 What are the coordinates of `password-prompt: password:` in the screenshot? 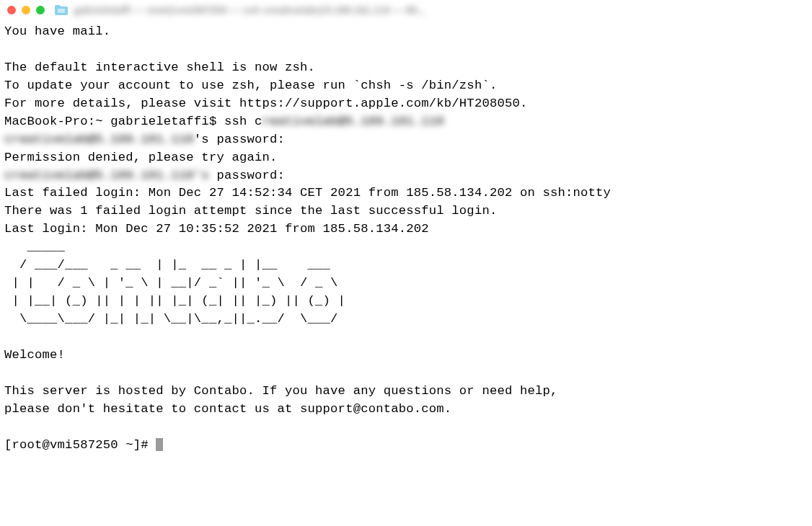 It's located at (247, 176).